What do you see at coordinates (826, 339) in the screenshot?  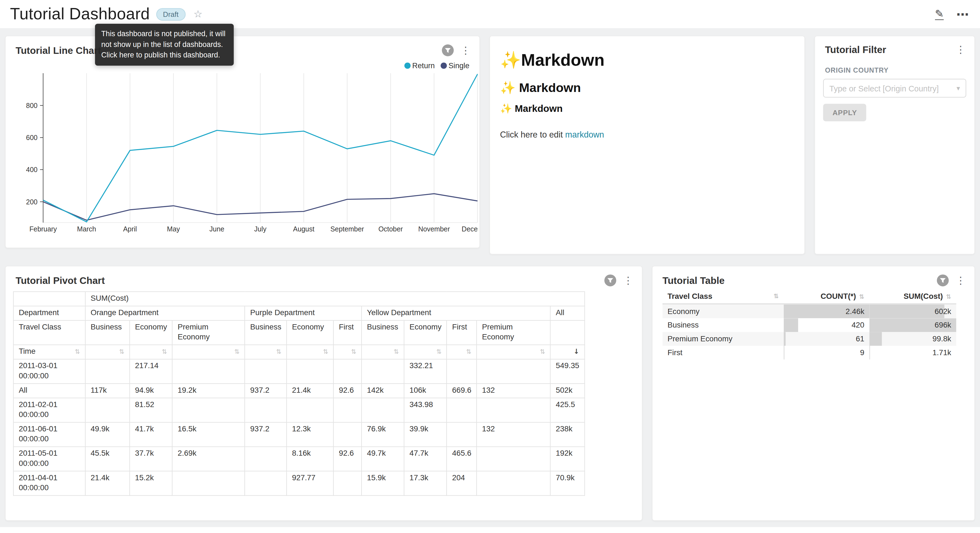 I see `cell-count: 61` at bounding box center [826, 339].